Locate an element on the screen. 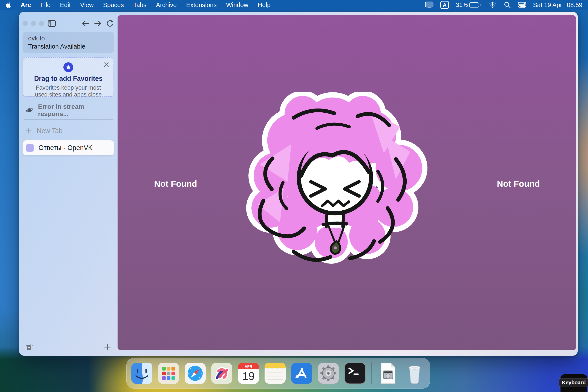 The height and width of the screenshot is (392, 588). plus-icon is located at coordinates (29, 131).